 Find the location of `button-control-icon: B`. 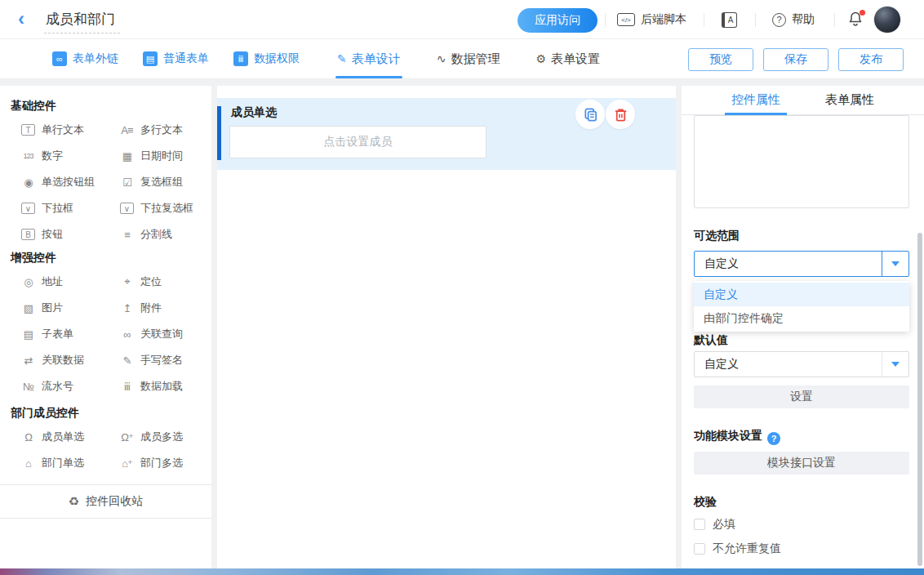

button-control-icon: B is located at coordinates (28, 234).